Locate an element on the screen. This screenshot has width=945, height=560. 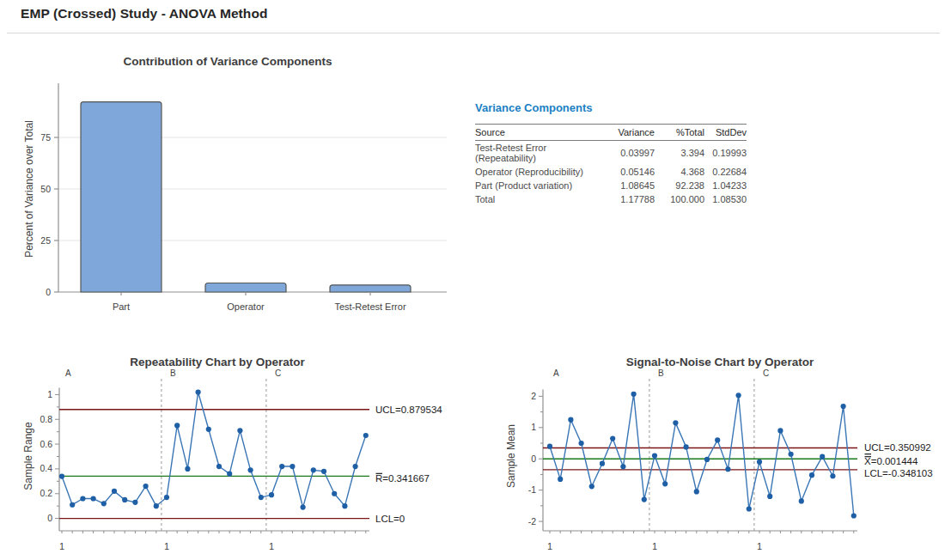
cell-source: Total is located at coordinates (540, 199).